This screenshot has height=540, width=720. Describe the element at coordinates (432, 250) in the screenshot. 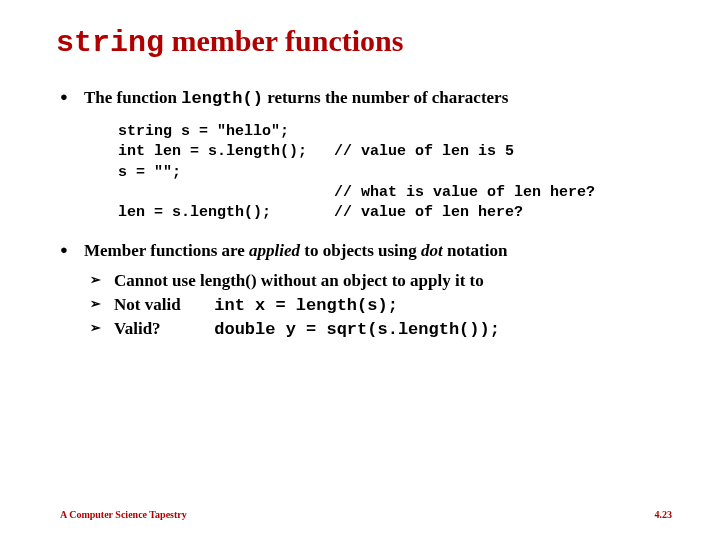

I see `b2-i2: dot` at that location.